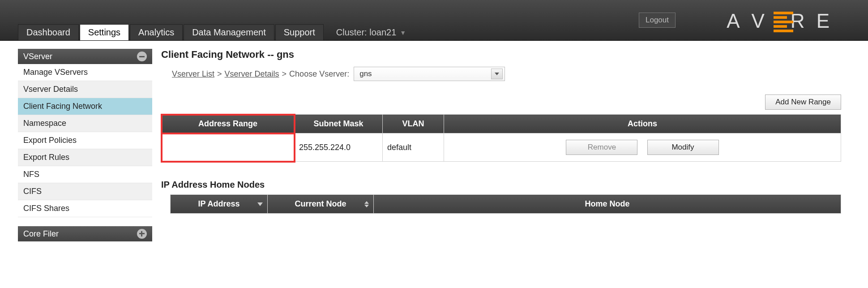 The height and width of the screenshot is (288, 868). What do you see at coordinates (501, 138) in the screenshot?
I see `address-range-table: Address Range Subnet Mask VLAN Actions 2…` at bounding box center [501, 138].